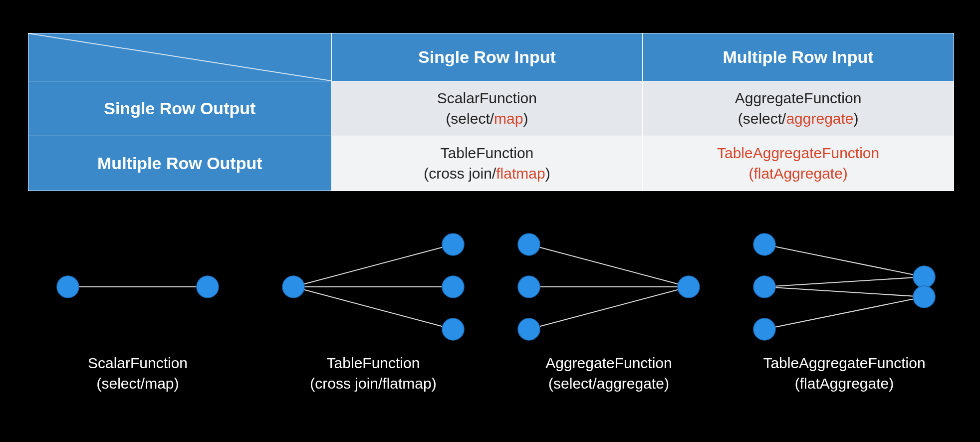 The image size is (980, 442). I want to click on corner-cell, so click(180, 57).